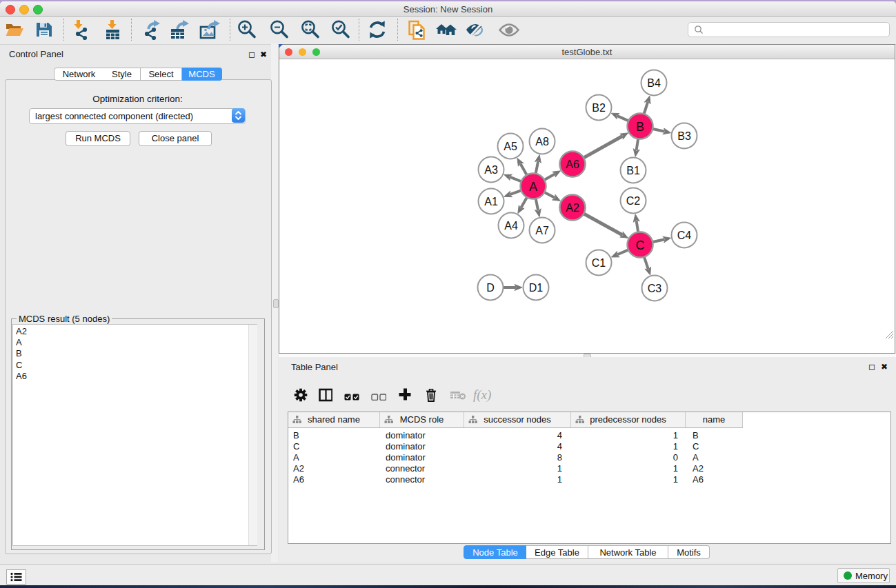 The width and height of the screenshot is (896, 588). Describe the element at coordinates (655, 288) in the screenshot. I see `svg-text: C3` at that location.